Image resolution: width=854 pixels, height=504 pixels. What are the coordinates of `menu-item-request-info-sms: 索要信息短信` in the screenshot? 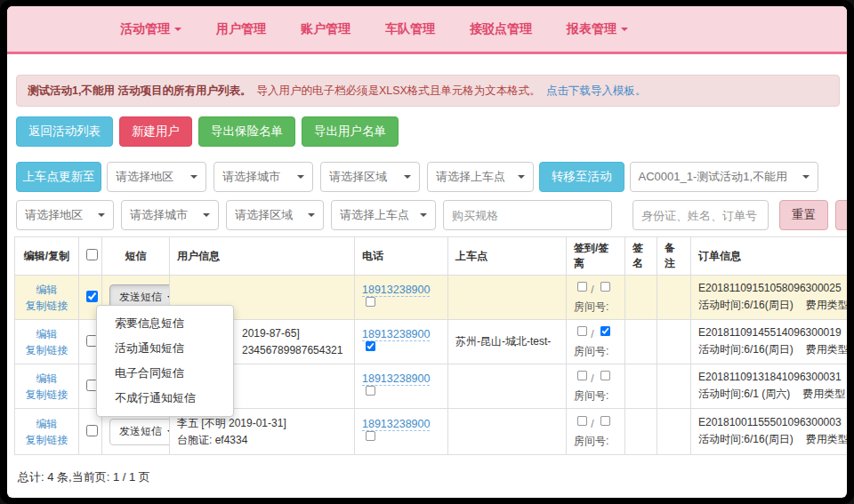 It's located at (165, 324).